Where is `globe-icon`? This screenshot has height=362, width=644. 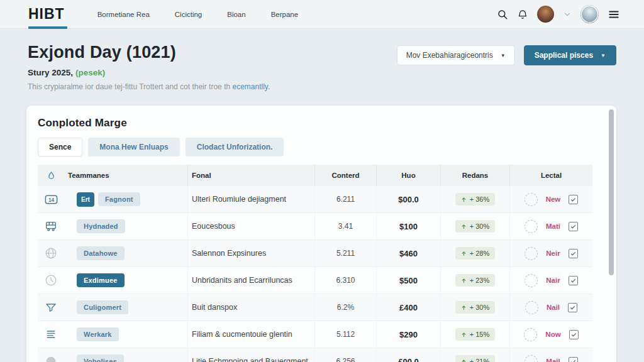
globe-icon is located at coordinates (51, 253).